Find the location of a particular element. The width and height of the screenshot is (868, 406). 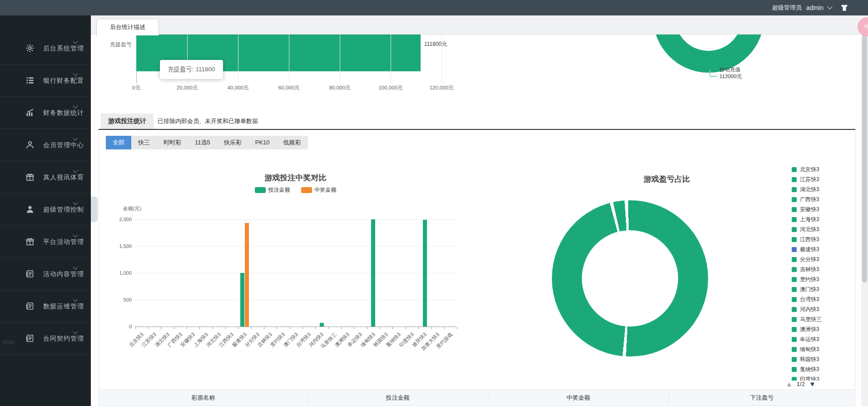

donut-legend-item: 河北快3 is located at coordinates (806, 229).